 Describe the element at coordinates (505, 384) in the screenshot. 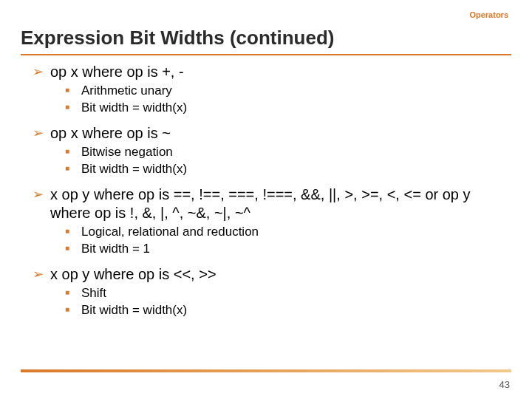

I see `page-number: 43` at that location.